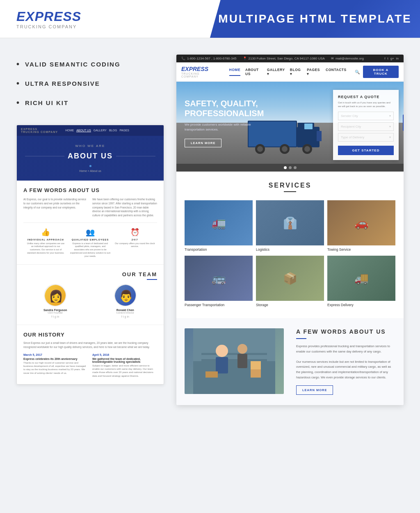 This screenshot has width=420, height=513. I want to click on hero-dot-active, so click(285, 167).